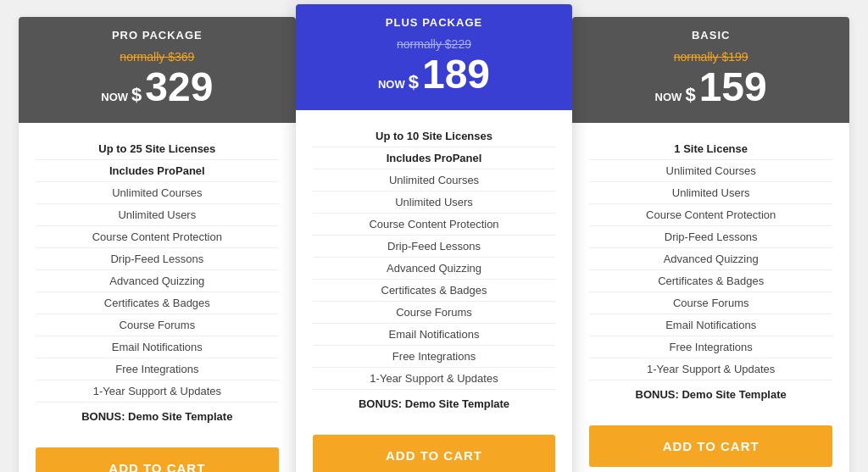 The height and width of the screenshot is (472, 868). I want to click on feature-item-plus-6: Advanced Quizzing, so click(434, 269).